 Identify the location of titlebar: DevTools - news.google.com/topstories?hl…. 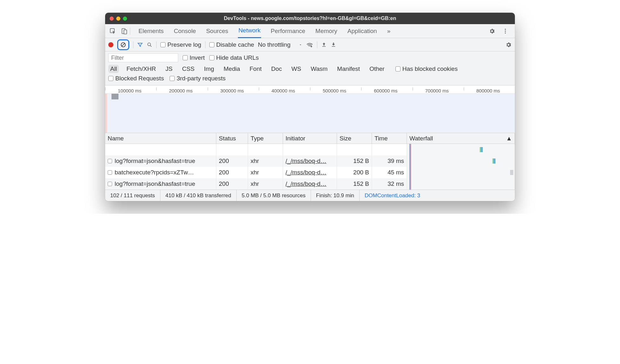
(310, 18).